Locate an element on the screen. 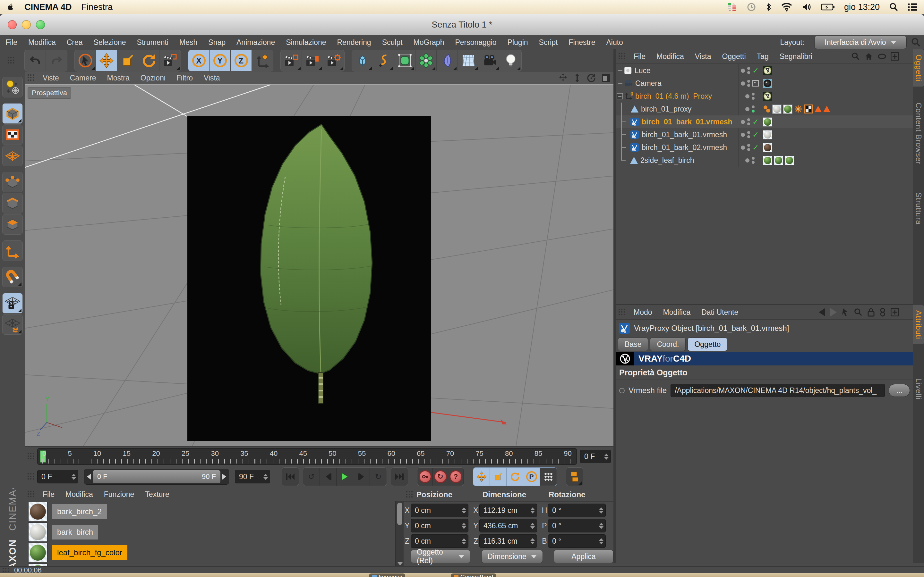 This screenshot has height=577, width=924. vray-tag-icon is located at coordinates (767, 71).